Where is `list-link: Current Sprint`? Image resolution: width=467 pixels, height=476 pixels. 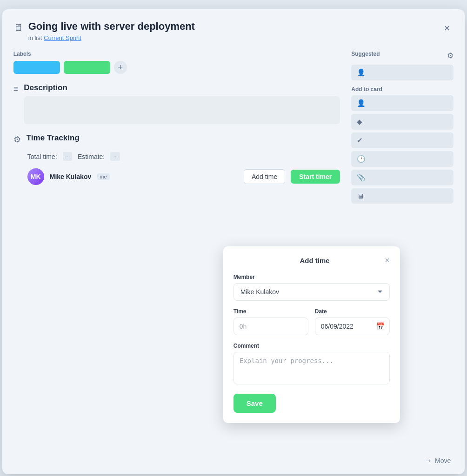 list-link: Current Sprint is located at coordinates (62, 38).